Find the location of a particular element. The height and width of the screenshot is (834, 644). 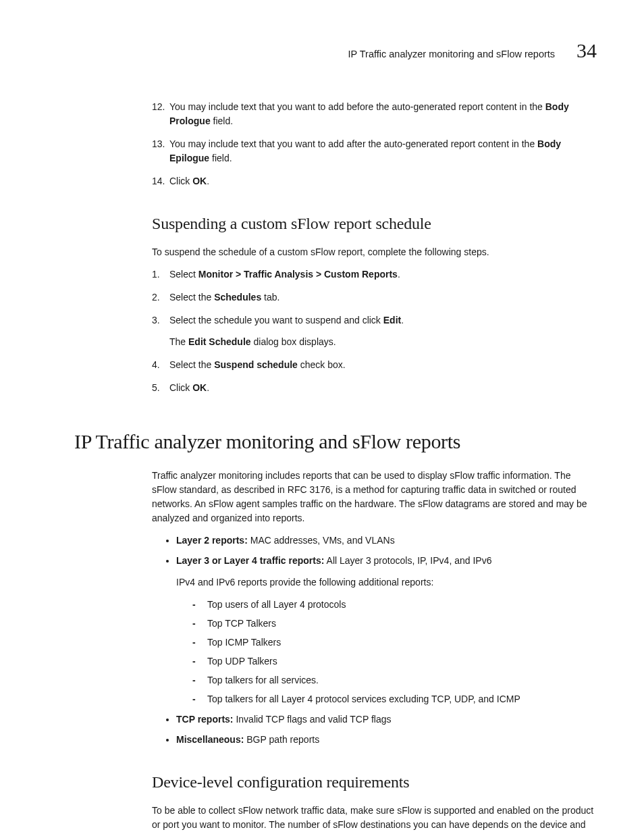

ip-traffic-heading: IP Traffic analyzer monitoring and sFlow… is located at coordinates (336, 442).